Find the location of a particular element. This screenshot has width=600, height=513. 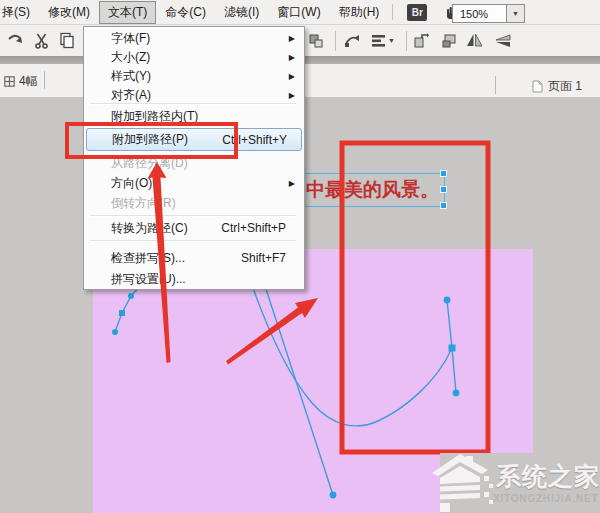

menubar-item-text: 文本(T) is located at coordinates (128, 12).